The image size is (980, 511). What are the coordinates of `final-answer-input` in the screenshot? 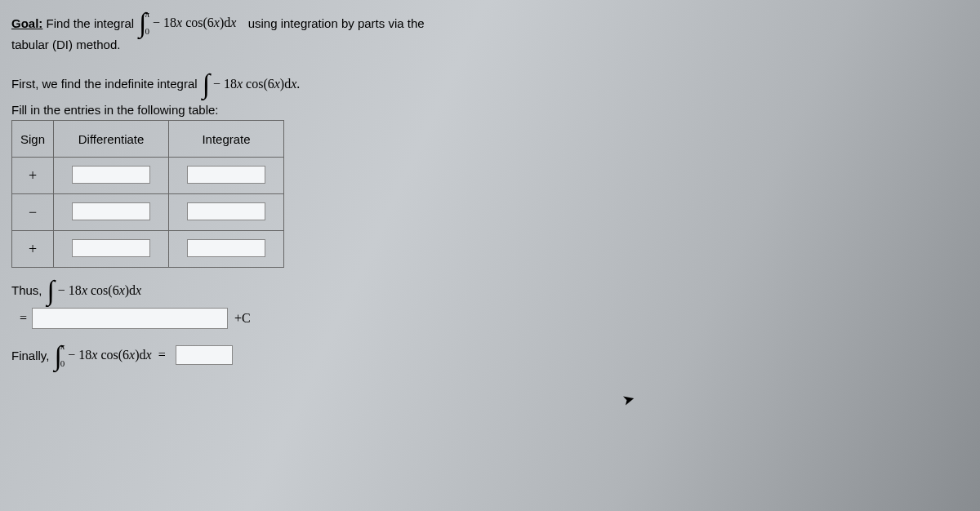 It's located at (204, 355).